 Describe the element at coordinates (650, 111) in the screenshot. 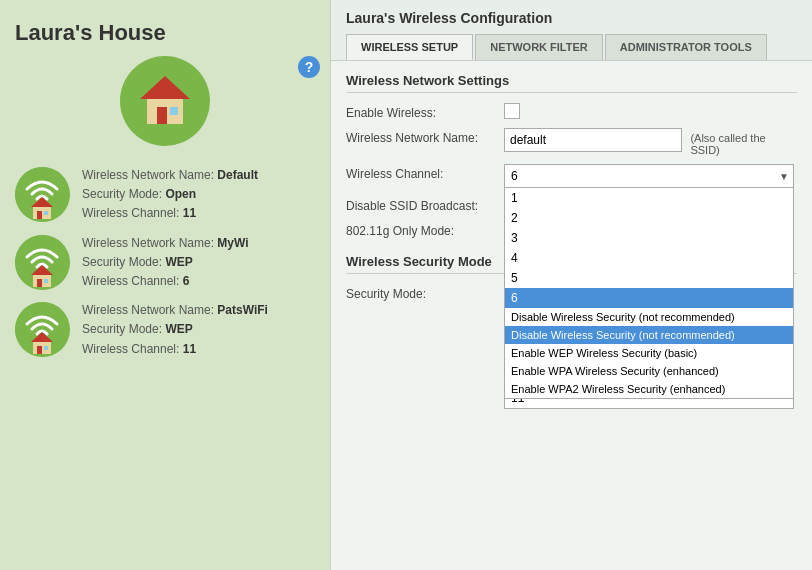

I see `enable-wireless-control` at that location.